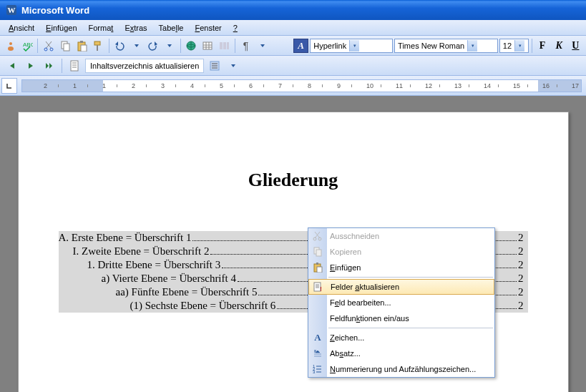 This screenshot has height=392, width=586. Describe the element at coordinates (370, 86) in the screenshot. I see `ruler-tick: 10` at that location.